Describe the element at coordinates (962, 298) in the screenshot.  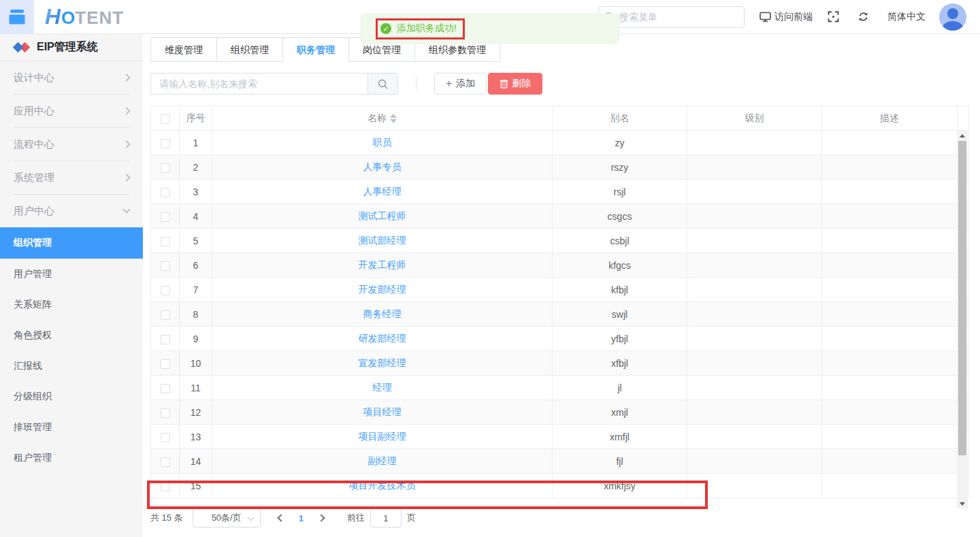
I see `scrollbar-thumb` at that location.